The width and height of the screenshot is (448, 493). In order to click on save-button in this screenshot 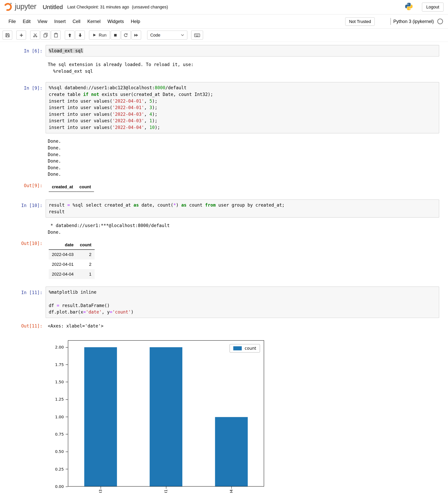, I will do `click(7, 35)`.